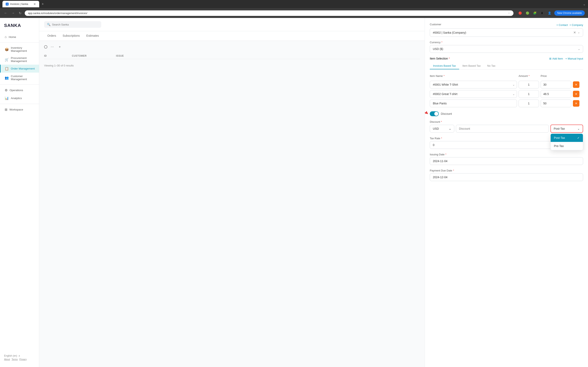  I want to click on item-1-qty, so click(529, 85).